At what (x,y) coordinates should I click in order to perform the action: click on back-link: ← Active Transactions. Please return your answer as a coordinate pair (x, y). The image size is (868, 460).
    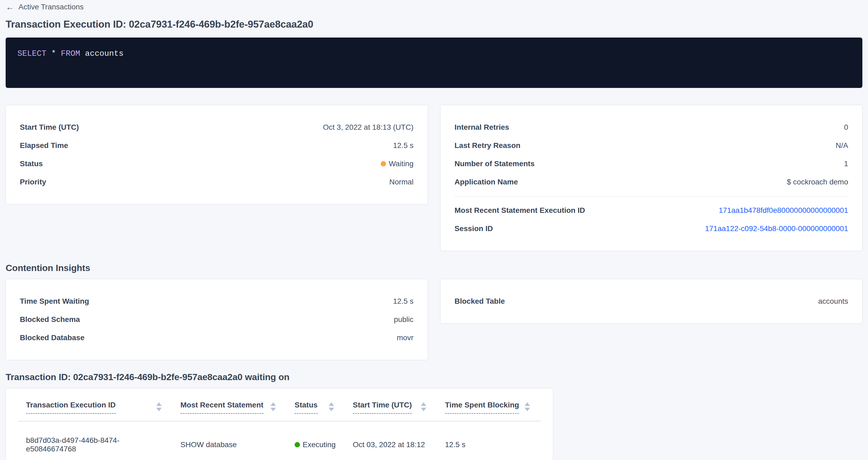
    Looking at the image, I should click on (44, 5).